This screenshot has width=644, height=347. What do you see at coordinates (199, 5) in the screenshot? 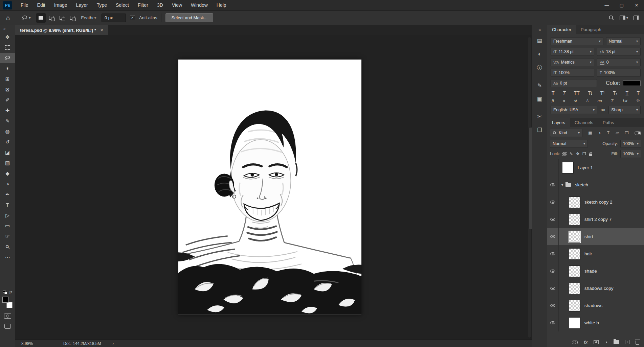
I see `menu-window: Window` at bounding box center [199, 5].